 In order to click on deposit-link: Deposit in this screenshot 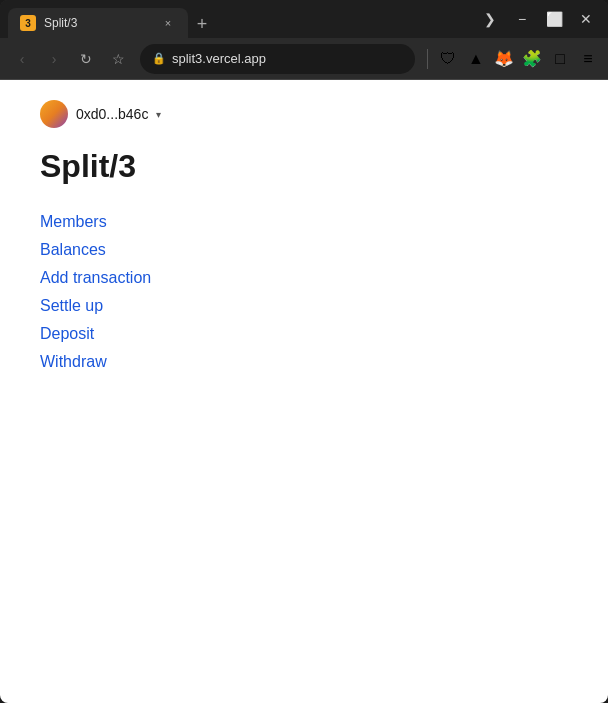, I will do `click(67, 334)`.